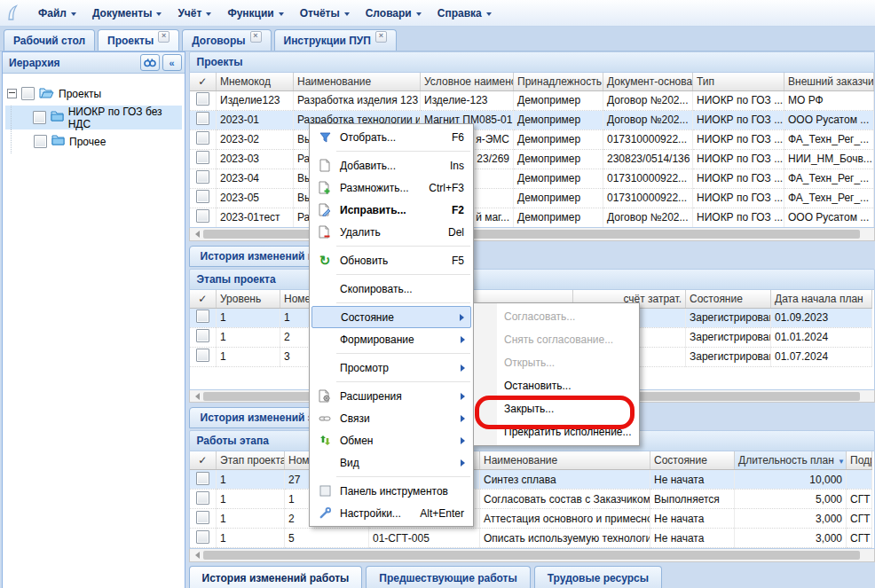  I want to click on table-row: 1501-СГТ-005Описать используемую техноло…, so click(531, 538).